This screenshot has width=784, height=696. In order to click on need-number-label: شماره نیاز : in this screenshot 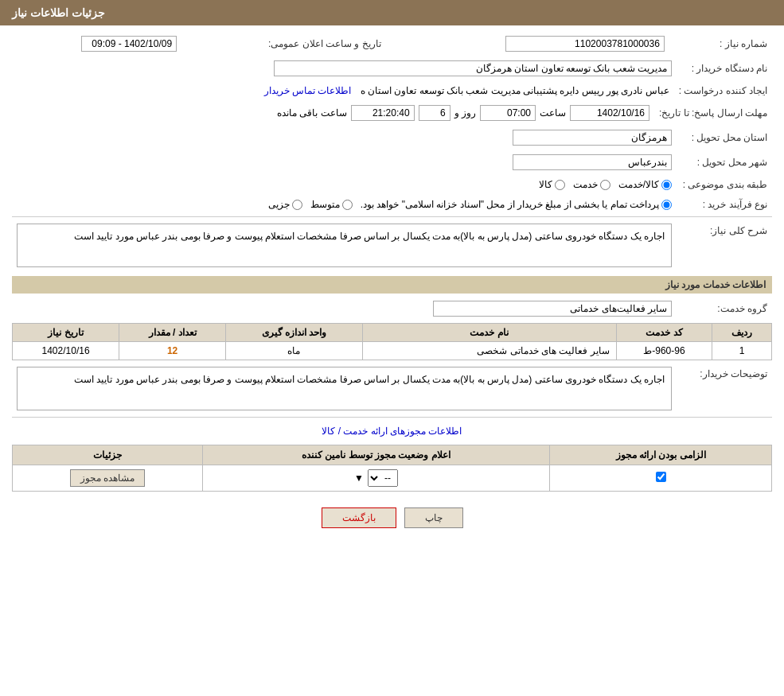, I will do `click(721, 44)`.